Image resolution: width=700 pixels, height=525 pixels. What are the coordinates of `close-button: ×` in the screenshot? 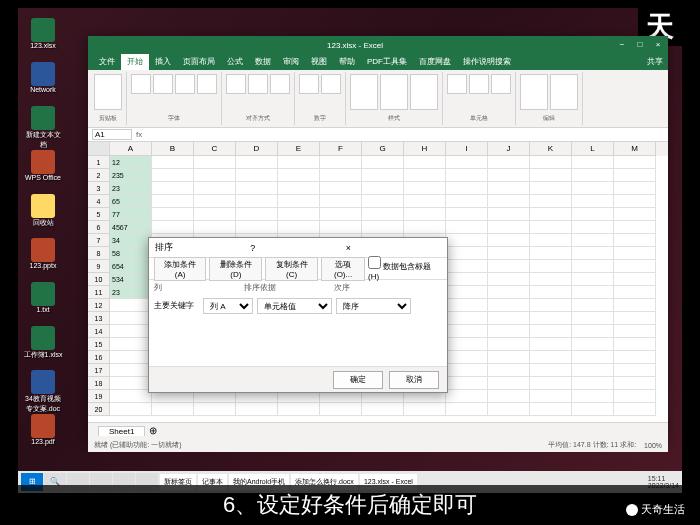 It's located at (658, 45).